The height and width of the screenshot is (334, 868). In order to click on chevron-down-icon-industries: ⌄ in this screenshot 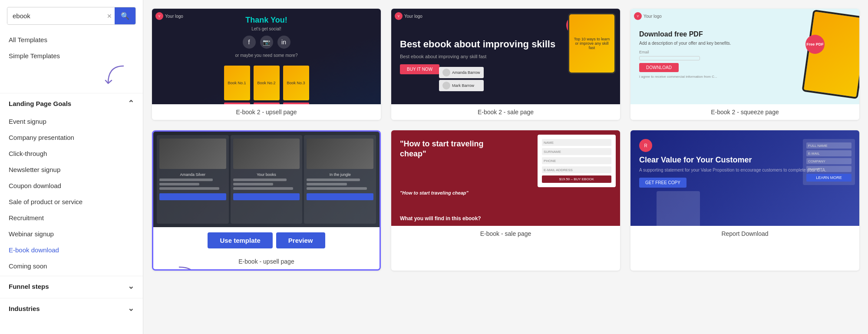, I will do `click(131, 308)`.